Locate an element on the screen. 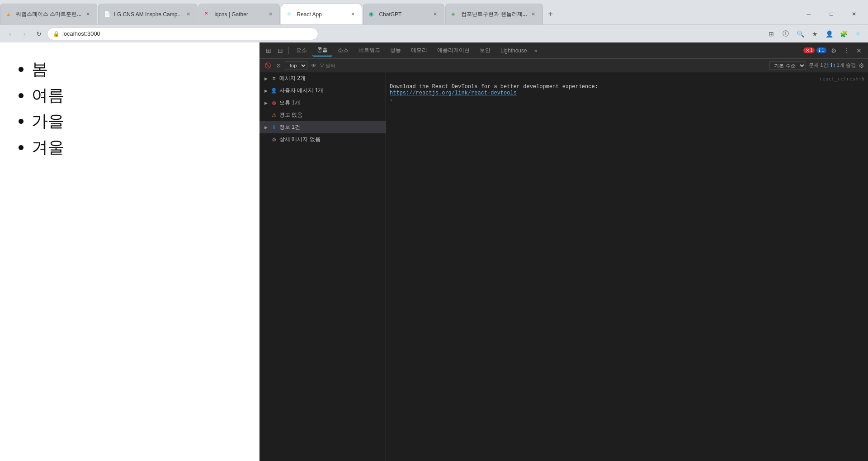 The width and height of the screenshot is (868, 461). console-block-icon: ⊘ is located at coordinates (278, 66).